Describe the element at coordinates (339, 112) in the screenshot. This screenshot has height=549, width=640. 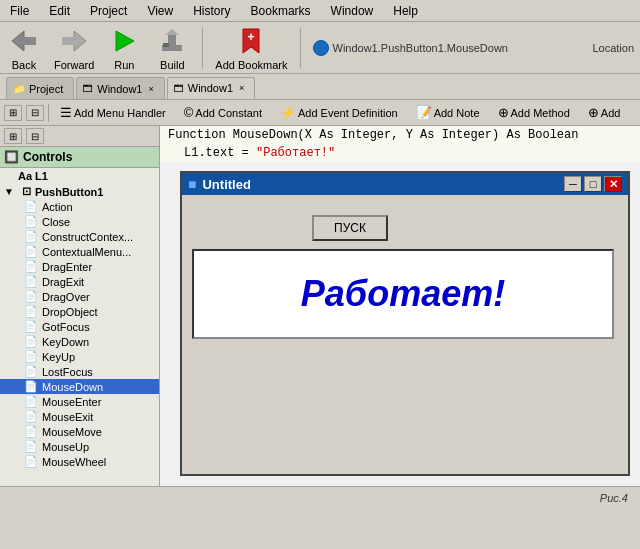
I see `add-event-button: ⚡ Add Event Definition` at that location.